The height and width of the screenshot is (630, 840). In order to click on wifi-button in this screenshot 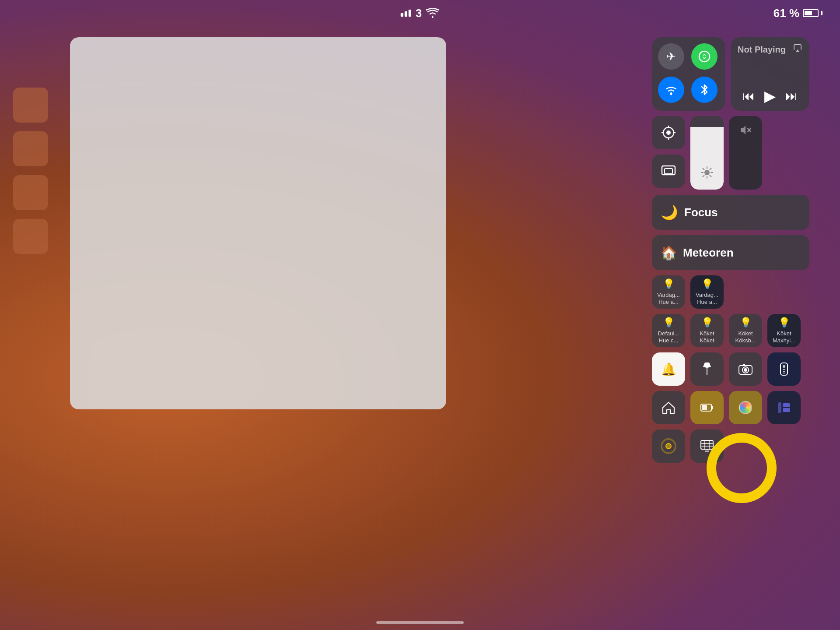, I will do `click(671, 90)`.